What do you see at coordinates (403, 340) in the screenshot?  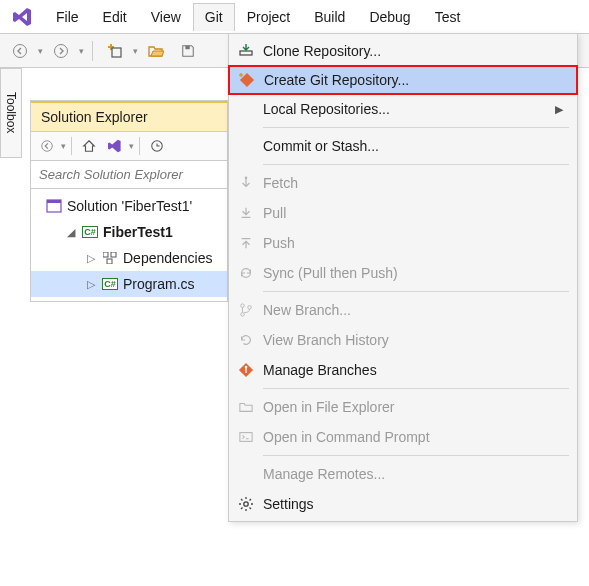 I see `menu-view-branch-history: View Branch History` at bounding box center [403, 340].